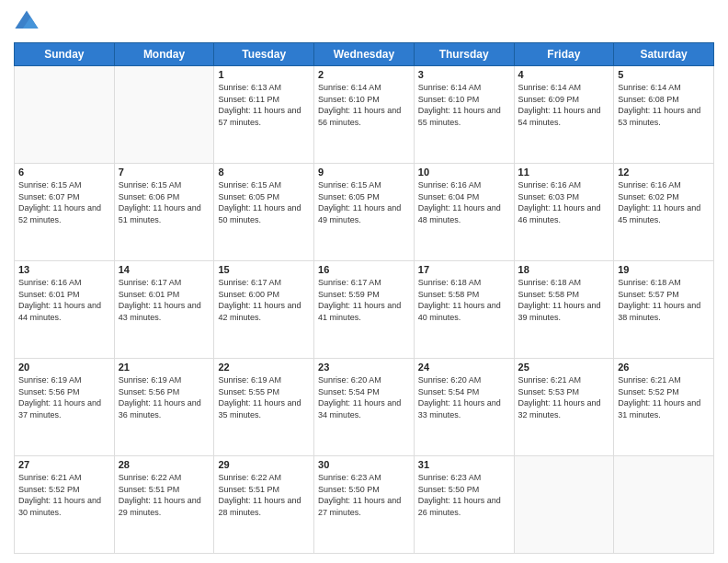  What do you see at coordinates (264, 367) in the screenshot?
I see `day-number: 22` at bounding box center [264, 367].